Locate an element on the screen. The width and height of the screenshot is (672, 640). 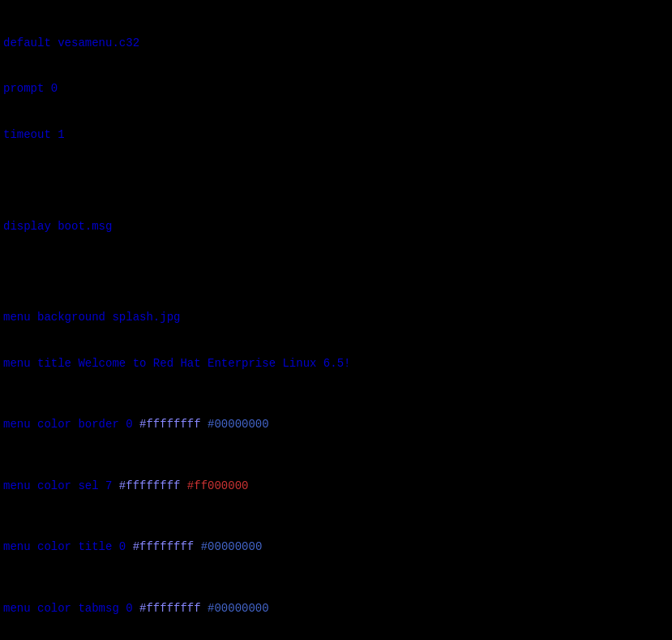
color-val-white4: #ffffffff is located at coordinates (170, 608).